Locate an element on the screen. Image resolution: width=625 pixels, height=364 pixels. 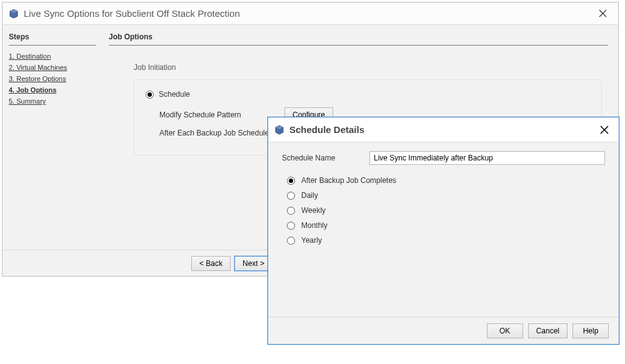
schedule-name-input is located at coordinates (488, 158).